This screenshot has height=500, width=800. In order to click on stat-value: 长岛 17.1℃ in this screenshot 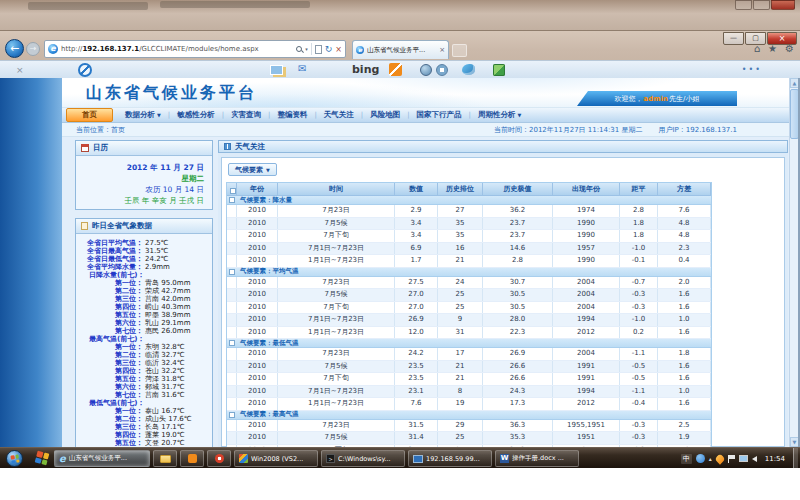, I will do `click(165, 427)`.